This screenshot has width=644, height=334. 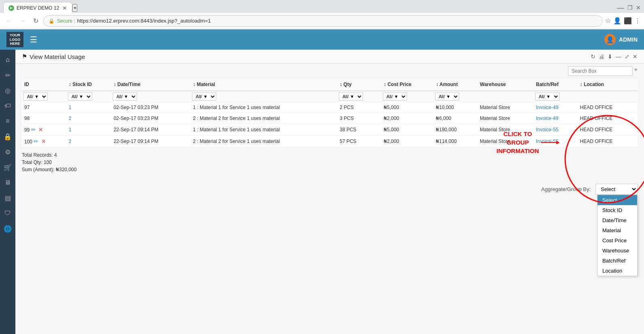 What do you see at coordinates (617, 261) in the screenshot?
I see `dropdown-item-batch-ref: Batch/Ref` at bounding box center [617, 261].